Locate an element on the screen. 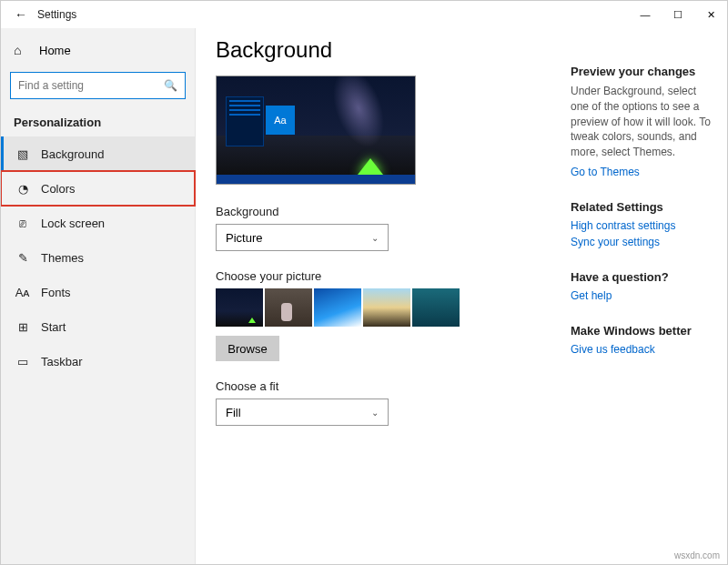 The image size is (728, 565). search-input is located at coordinates (91, 86).